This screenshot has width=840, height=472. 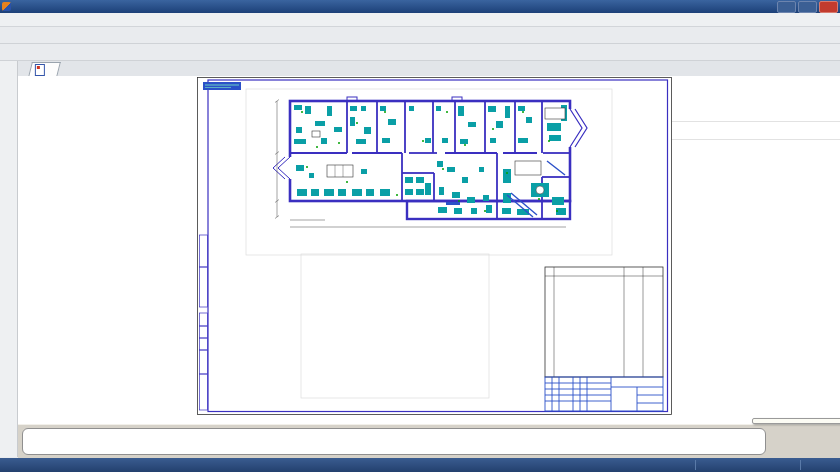 What do you see at coordinates (420, 36) in the screenshot?
I see `standard-toolbar` at bounding box center [420, 36].